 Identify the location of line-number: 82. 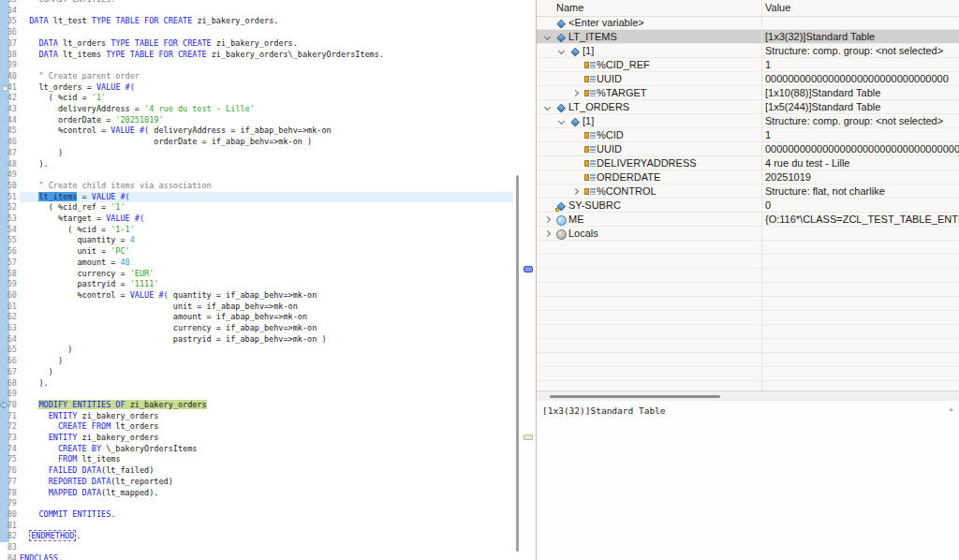
(8, 537).